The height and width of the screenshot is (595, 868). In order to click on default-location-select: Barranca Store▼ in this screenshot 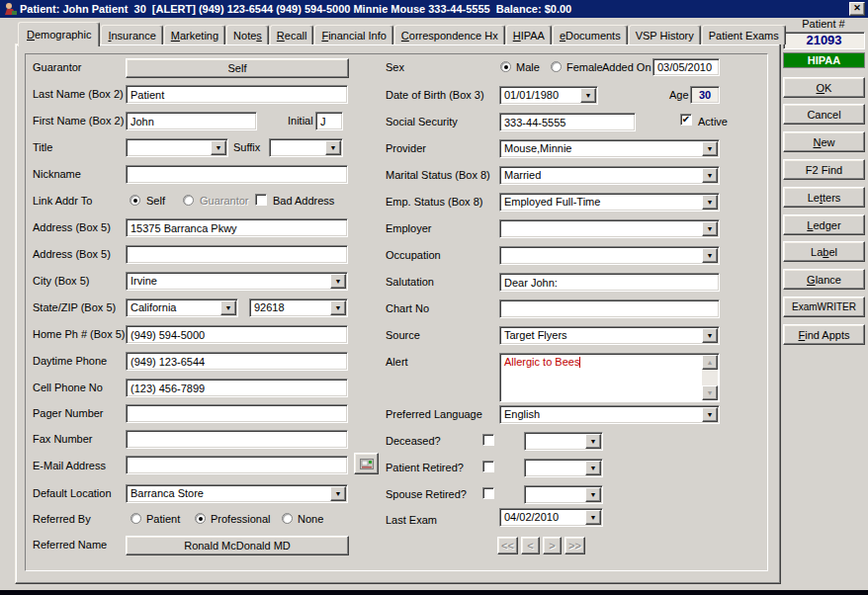, I will do `click(237, 494)`.